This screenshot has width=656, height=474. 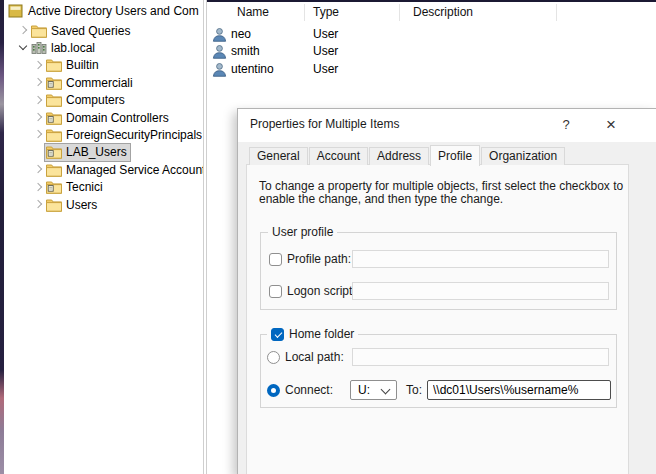 What do you see at coordinates (312, 291) in the screenshot?
I see `logon-script-row: Logon script:` at bounding box center [312, 291].